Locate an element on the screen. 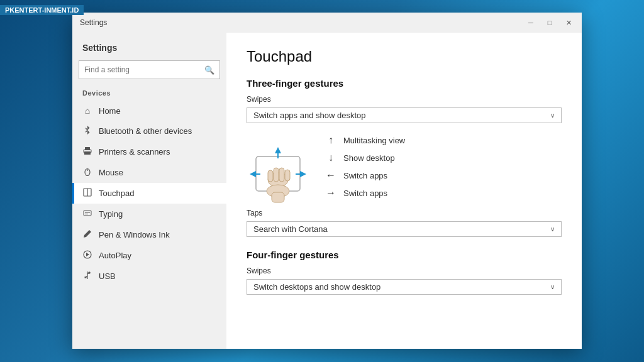 The height and width of the screenshot is (362, 644). sidebar-item-home: ⌂ Home is located at coordinates (150, 111).